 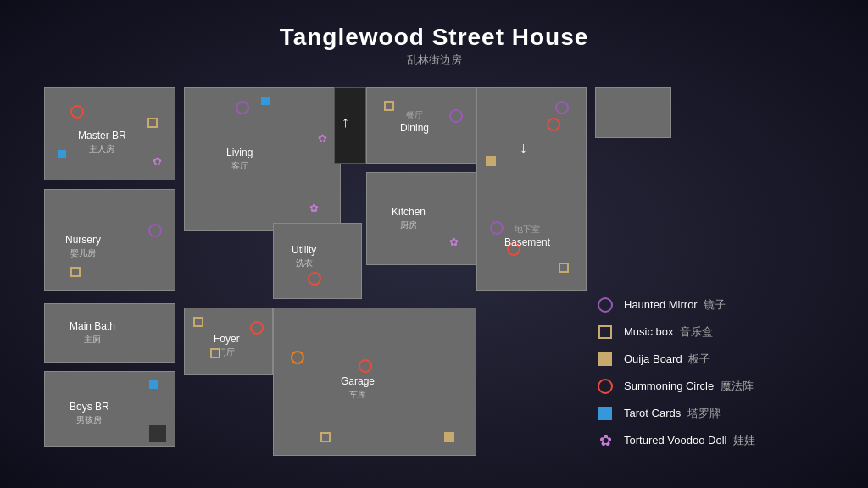 What do you see at coordinates (153, 385) in the screenshot?
I see `tarot-boys` at bounding box center [153, 385].